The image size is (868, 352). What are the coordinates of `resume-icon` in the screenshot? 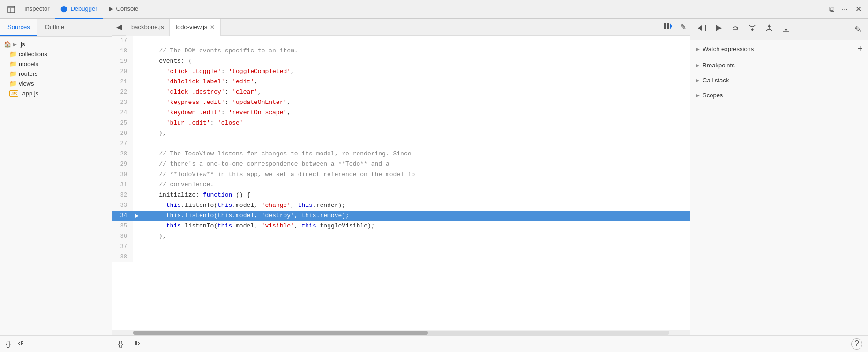 It's located at (718, 28).